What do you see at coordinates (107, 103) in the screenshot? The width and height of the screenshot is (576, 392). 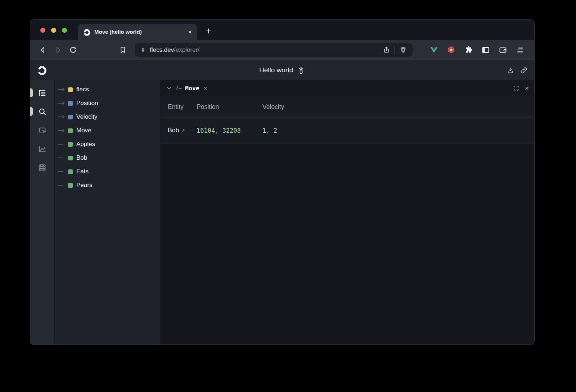 I see `tree-item: Position` at bounding box center [107, 103].